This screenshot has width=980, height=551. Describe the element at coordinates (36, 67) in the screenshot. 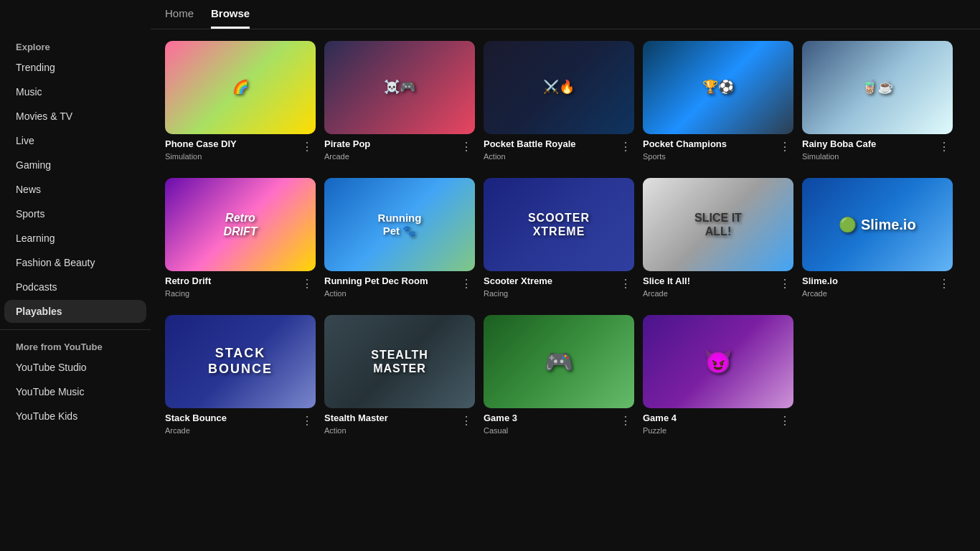

I see `sidebar-item-label: Trending` at that location.